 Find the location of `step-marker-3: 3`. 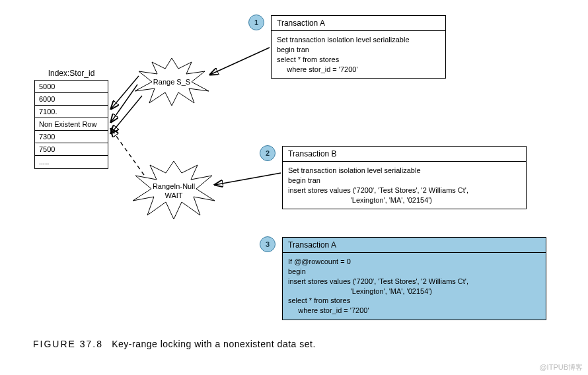

step-marker-3: 3 is located at coordinates (268, 244).